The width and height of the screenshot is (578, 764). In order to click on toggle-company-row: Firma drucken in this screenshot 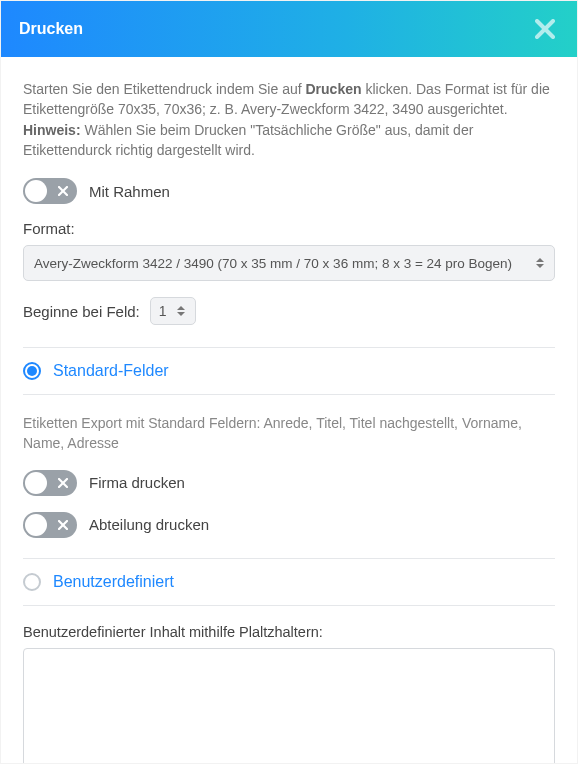, I will do `click(289, 483)`.